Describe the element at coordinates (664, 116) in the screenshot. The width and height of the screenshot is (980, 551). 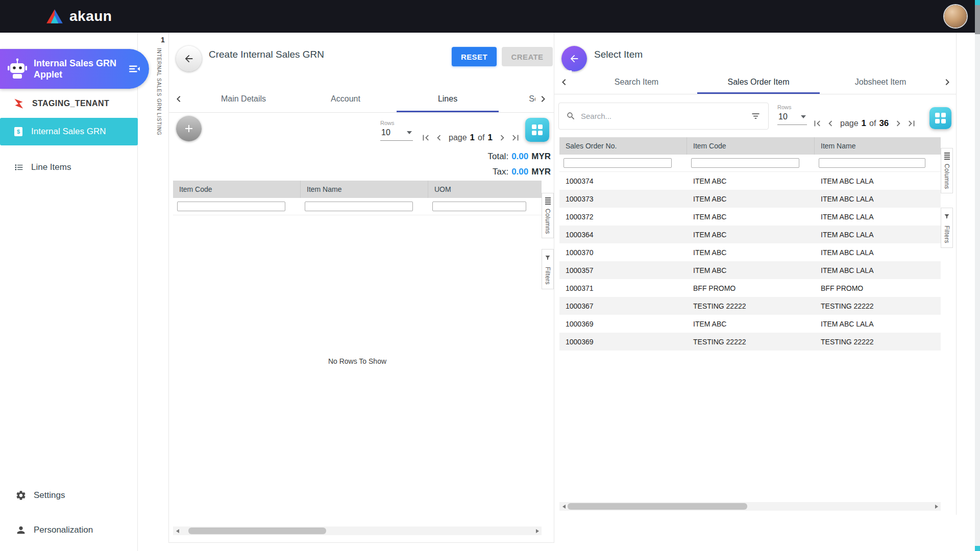
I see `item-search-box` at that location.